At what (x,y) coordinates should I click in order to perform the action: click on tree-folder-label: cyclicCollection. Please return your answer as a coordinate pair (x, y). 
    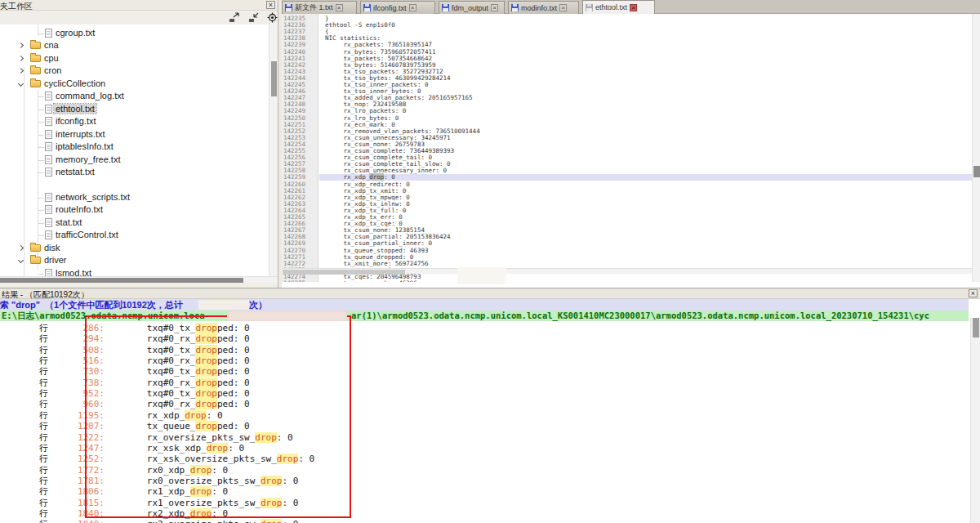
    Looking at the image, I should click on (75, 83).